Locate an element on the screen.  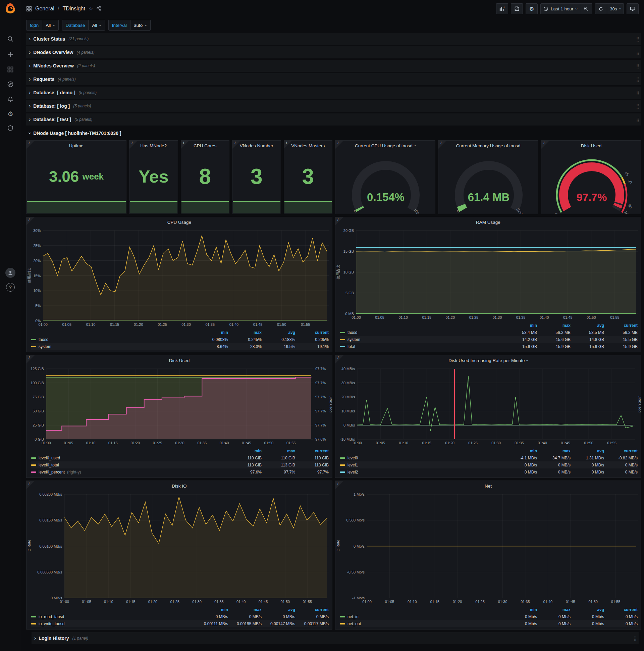
variable-fqdn-value: All› is located at coordinates (50, 25).